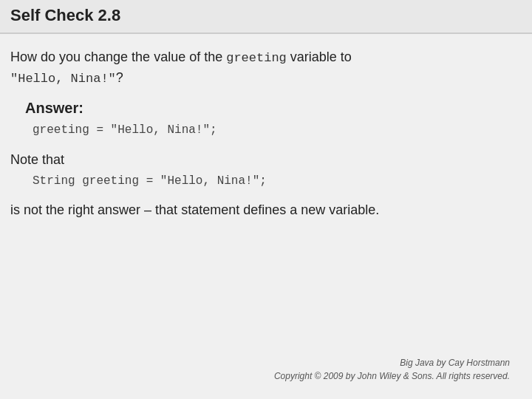  Describe the element at coordinates (65, 15) in the screenshot. I see `page-title: Self Check 2.8` at that location.